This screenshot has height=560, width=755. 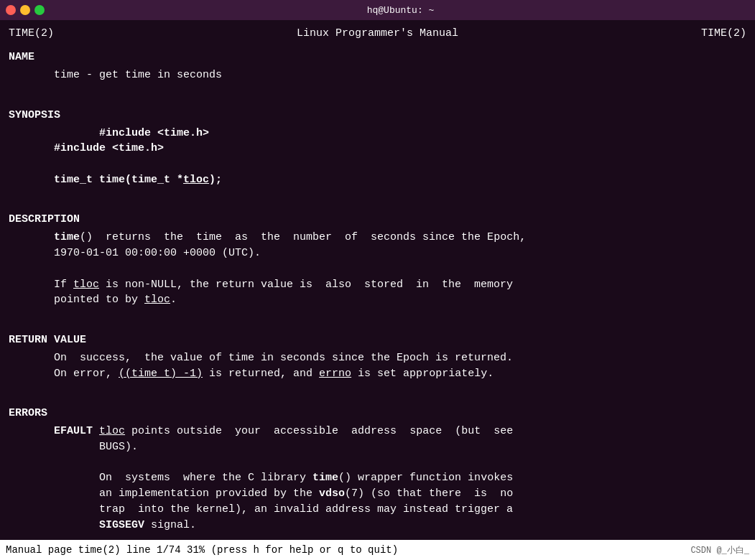 I want to click on close-button, so click(x=11, y=10).